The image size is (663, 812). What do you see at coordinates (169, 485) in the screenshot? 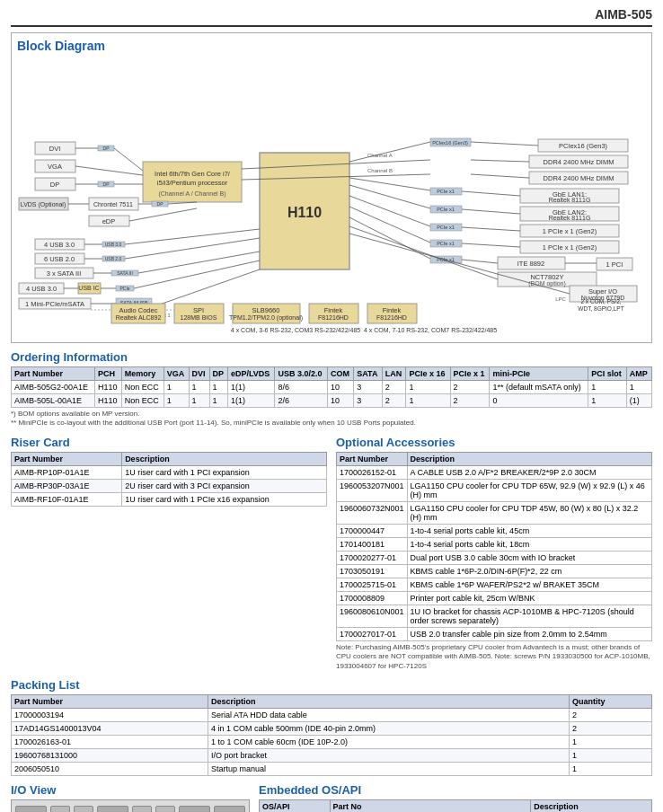
I see `riser-row: AIMB-RP30P-03A1E2U riser card with 3 PCI…` at bounding box center [169, 485].